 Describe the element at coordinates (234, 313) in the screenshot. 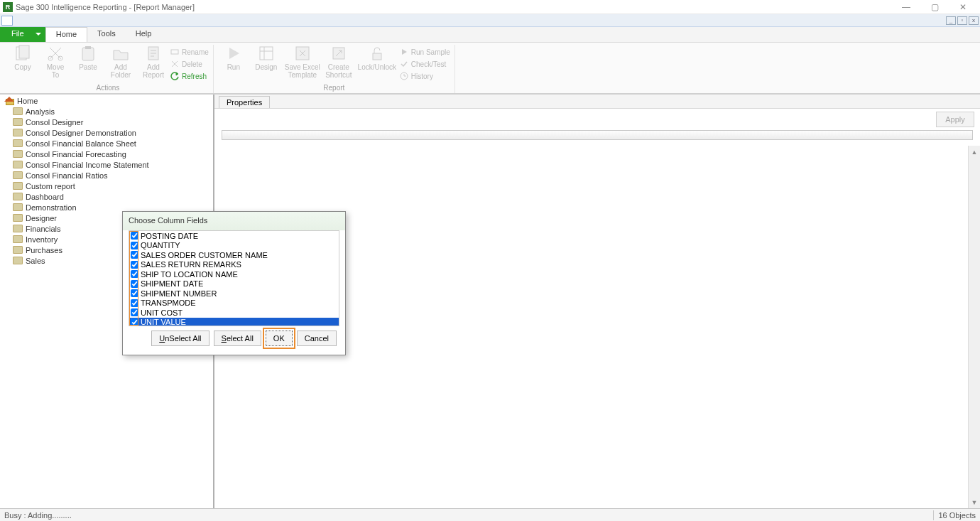

I see `field-item: UNIT COST` at that location.